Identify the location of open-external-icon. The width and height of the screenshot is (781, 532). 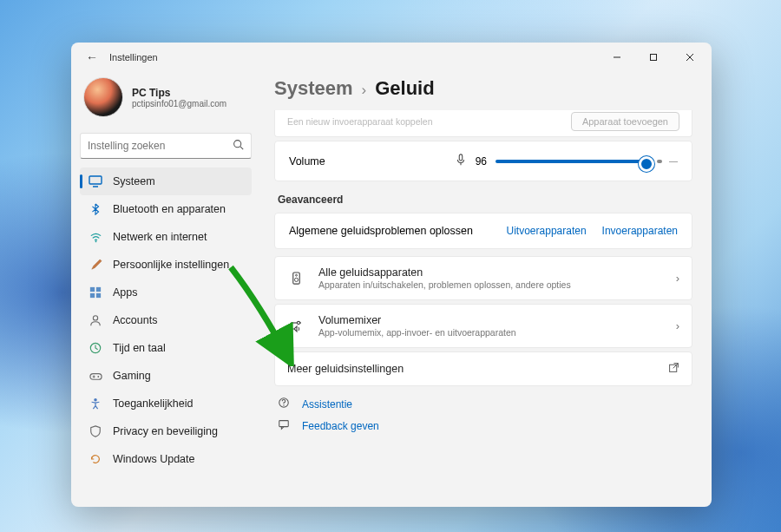
(673, 369).